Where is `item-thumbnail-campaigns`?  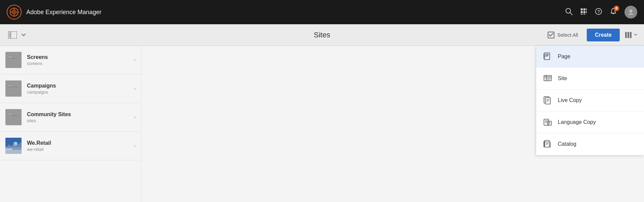
item-thumbnail-campaigns is located at coordinates (13, 89).